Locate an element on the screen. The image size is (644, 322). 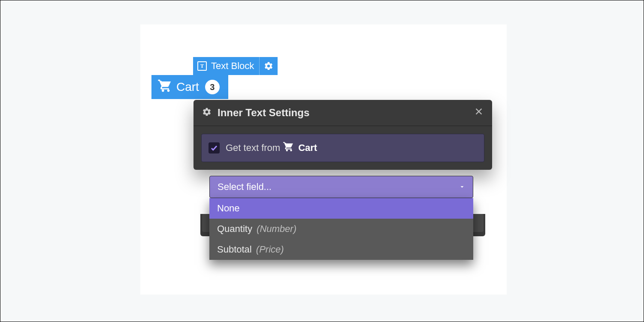
option-label: Quantity is located at coordinates (235, 229).